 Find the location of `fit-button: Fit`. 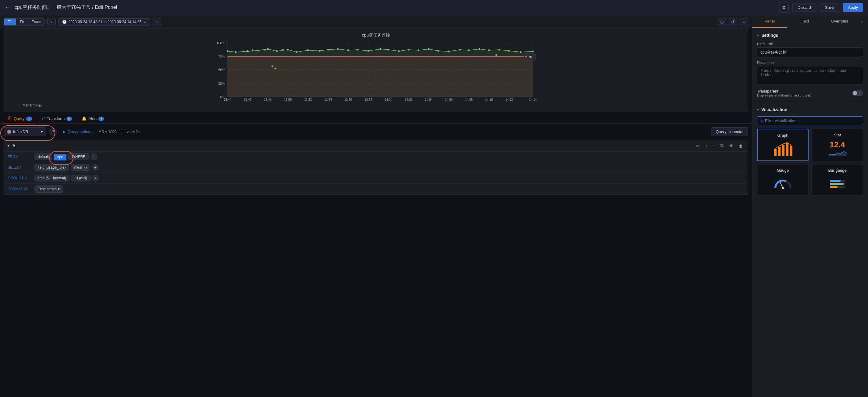

fit-button: Fit is located at coordinates (22, 22).